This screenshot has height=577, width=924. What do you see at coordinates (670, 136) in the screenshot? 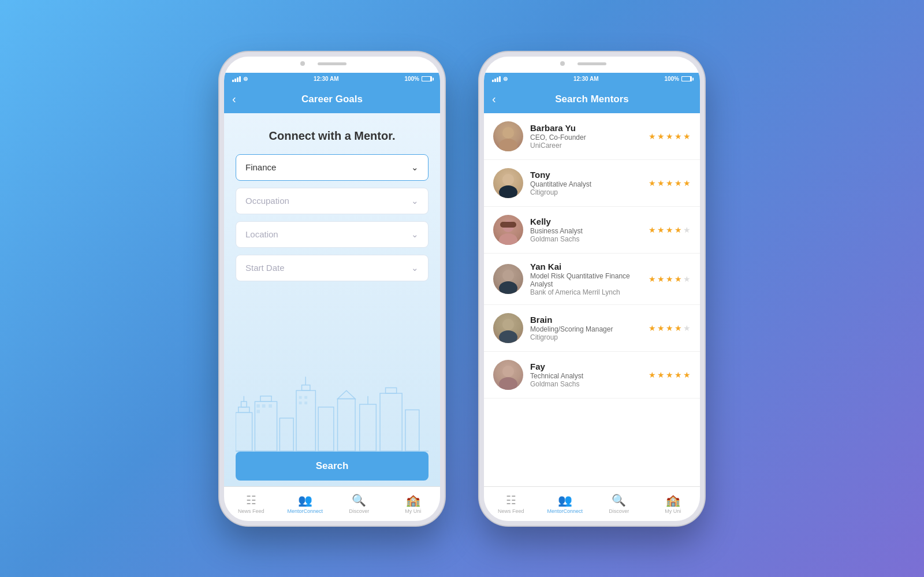
I see `star-rating-barbara: ★ ★ ★ ★ ★` at bounding box center [670, 136].